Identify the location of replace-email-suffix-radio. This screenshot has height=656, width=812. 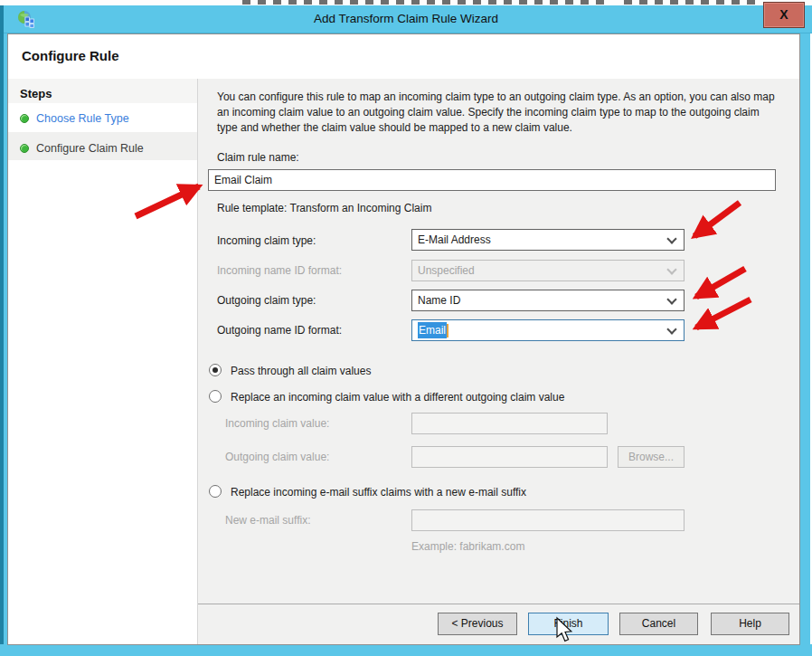
(215, 491).